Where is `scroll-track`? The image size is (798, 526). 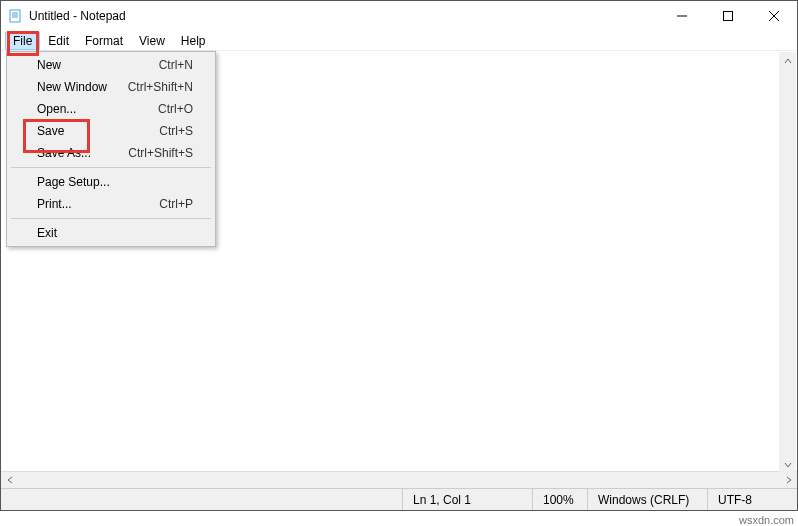
scroll-track is located at coordinates (399, 480).